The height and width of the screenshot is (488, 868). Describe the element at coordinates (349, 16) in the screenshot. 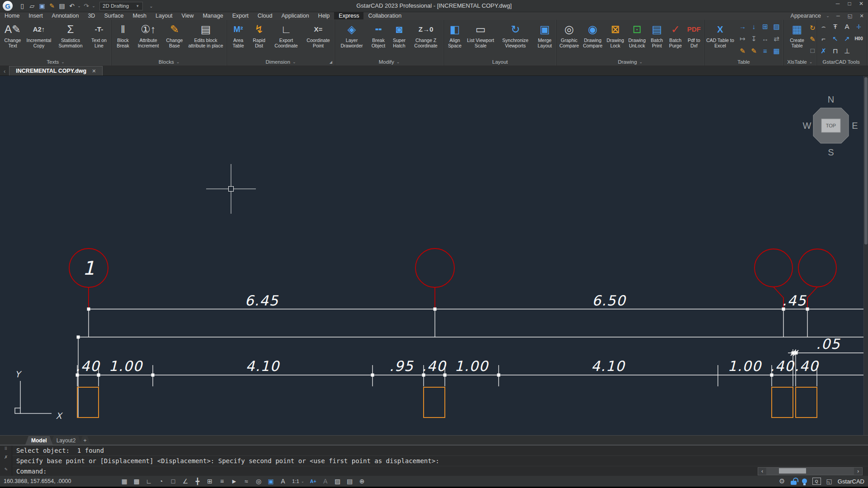

I see `tab-express: Express` at that location.